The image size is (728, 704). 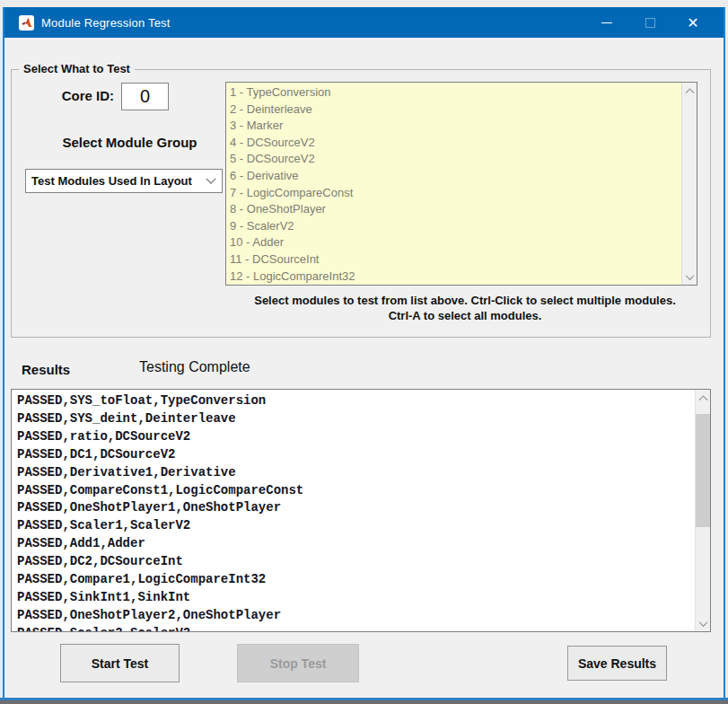 I want to click on result-line: PASSED,CompareConst1,LogicCompareConst, so click(x=354, y=491).